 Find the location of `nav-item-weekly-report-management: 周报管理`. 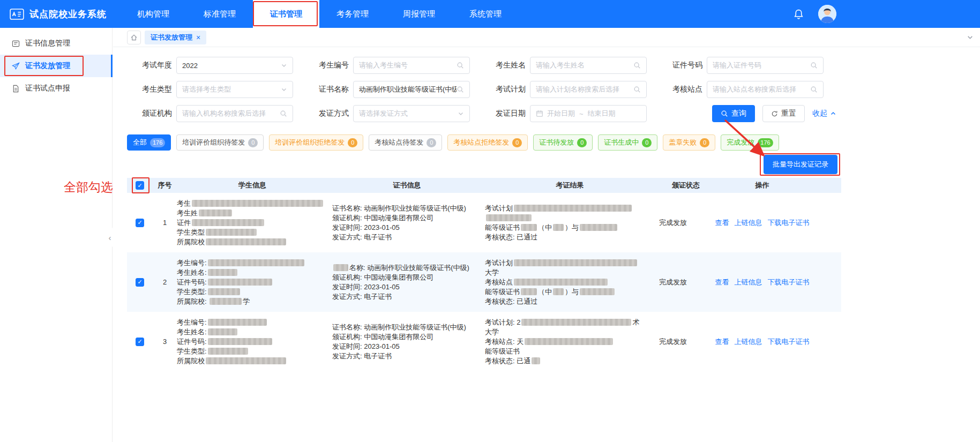

nav-item-weekly-report-management: 周报管理 is located at coordinates (419, 14).